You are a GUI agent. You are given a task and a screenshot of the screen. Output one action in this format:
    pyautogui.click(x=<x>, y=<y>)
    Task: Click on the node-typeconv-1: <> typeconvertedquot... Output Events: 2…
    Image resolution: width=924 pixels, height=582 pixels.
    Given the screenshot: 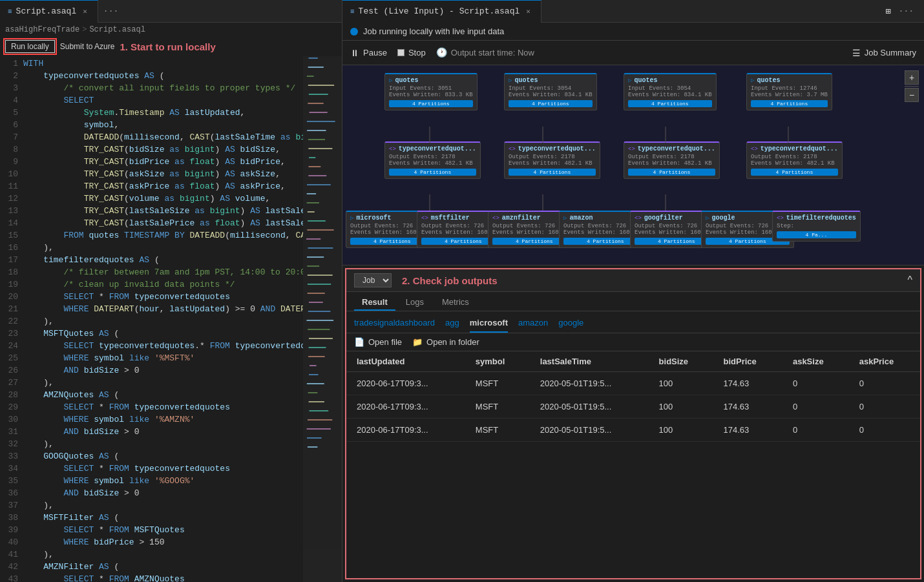 What is the action you would take?
    pyautogui.click(x=433, y=160)
    